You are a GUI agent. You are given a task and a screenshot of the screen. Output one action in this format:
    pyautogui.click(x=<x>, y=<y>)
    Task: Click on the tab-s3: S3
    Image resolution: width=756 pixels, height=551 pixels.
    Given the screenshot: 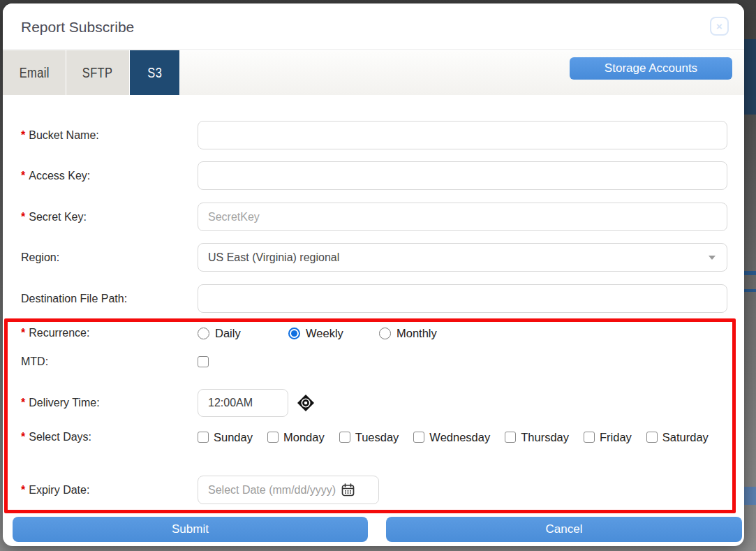 What is the action you would take?
    pyautogui.click(x=155, y=73)
    